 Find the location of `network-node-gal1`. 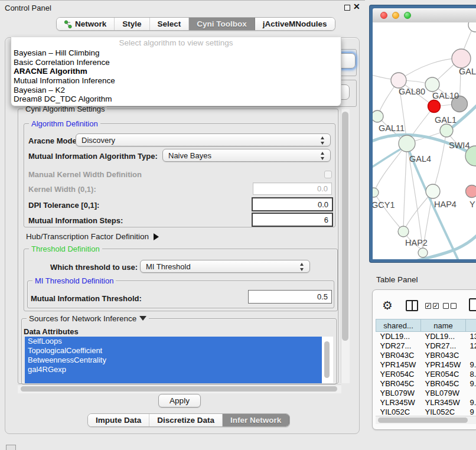

network-node-gal1 is located at coordinates (435, 106).